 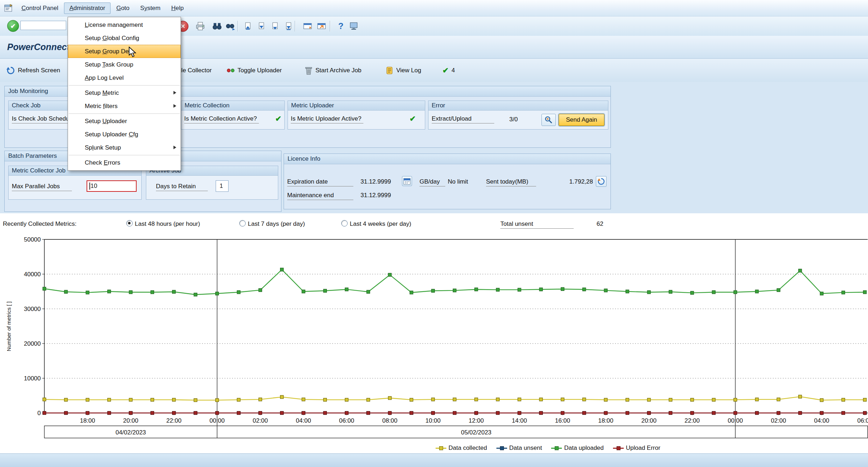 I want to click on menu-item-setup-uploader: Setup Uploader, so click(x=124, y=121).